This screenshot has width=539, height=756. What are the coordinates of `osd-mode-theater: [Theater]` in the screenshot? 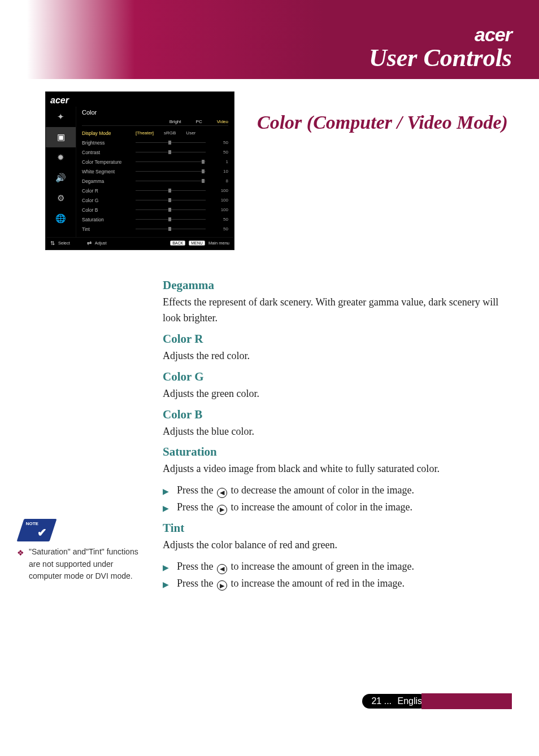 It's located at (145, 133).